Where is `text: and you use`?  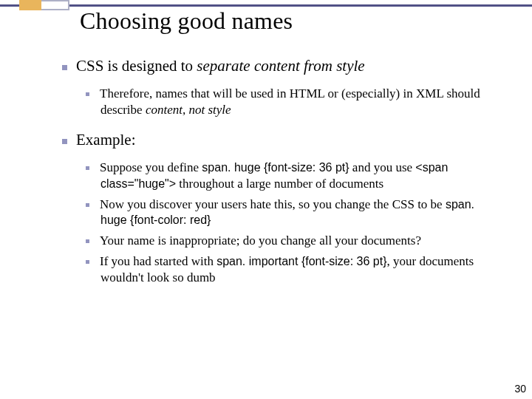
text: and you use is located at coordinates (383, 167).